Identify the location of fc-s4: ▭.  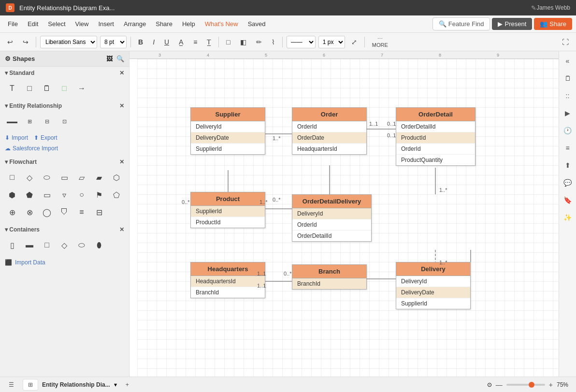
(47, 195).